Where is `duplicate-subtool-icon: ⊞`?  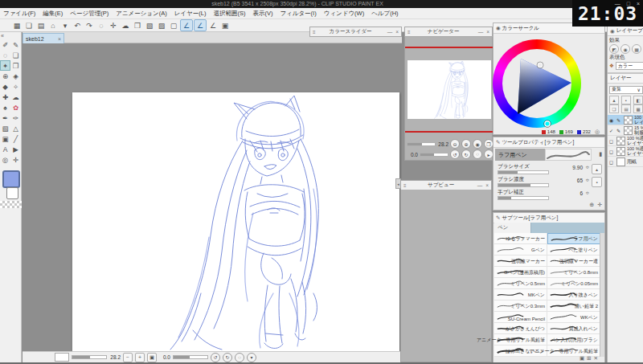 duplicate-subtool-icon: ⊞ is located at coordinates (588, 358).